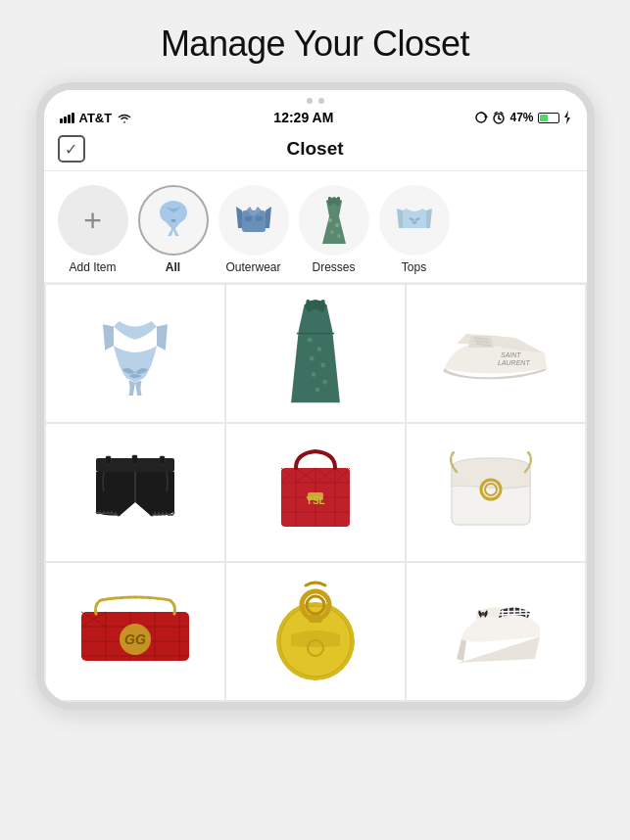 The width and height of the screenshot is (630, 840). I want to click on charging-icon, so click(567, 117).